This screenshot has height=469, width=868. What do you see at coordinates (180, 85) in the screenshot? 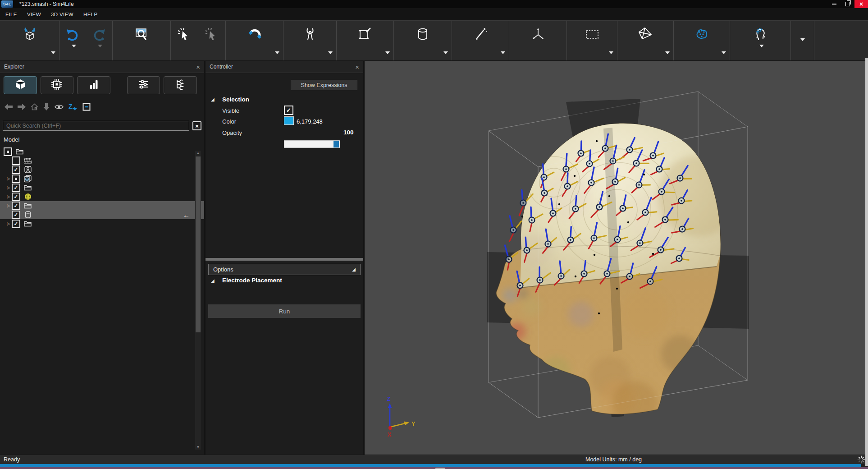
I see `explorer-tab-treeview` at bounding box center [180, 85].